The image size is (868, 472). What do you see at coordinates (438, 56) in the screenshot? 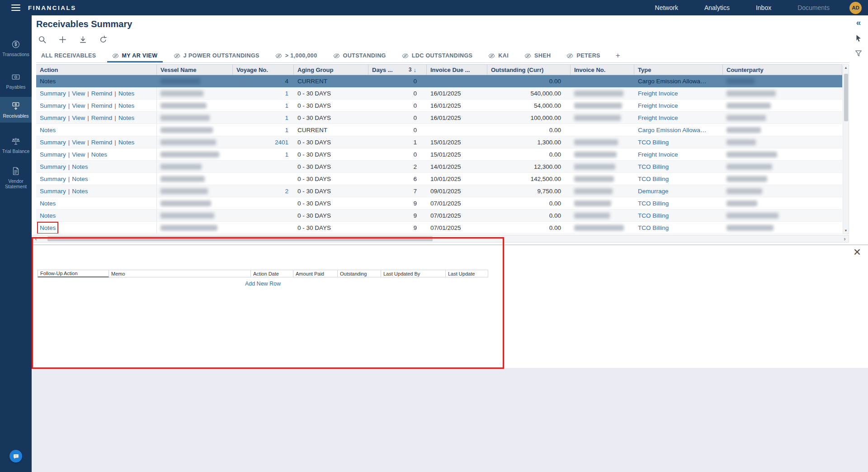
I see `tab-ldc-outstandings: LDC OUTSTANDINGS` at bounding box center [438, 56].